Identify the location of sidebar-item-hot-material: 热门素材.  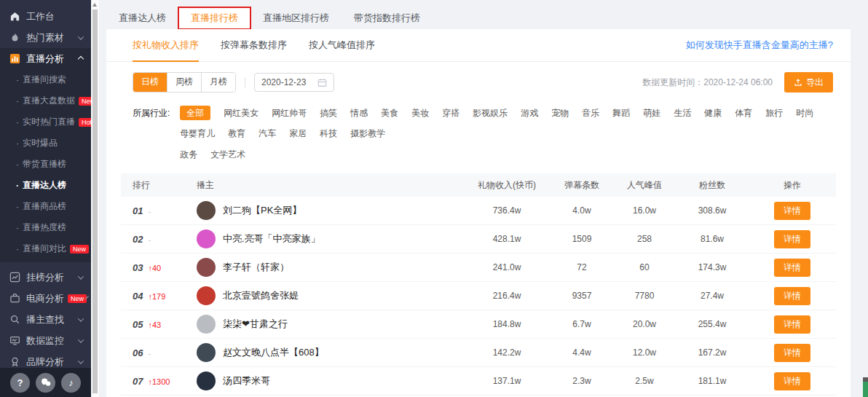
(45, 38).